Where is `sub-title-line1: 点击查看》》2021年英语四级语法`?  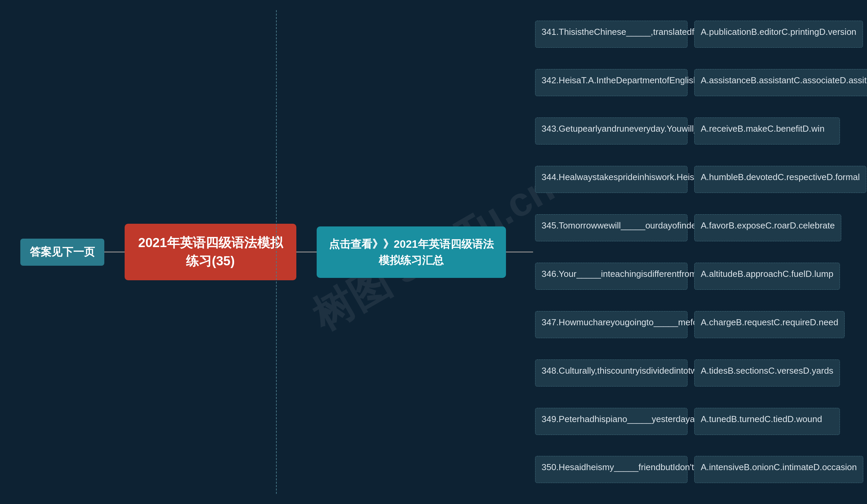
sub-title-line1: 点击查看》》2021年英语四级语法 is located at coordinates (411, 244).